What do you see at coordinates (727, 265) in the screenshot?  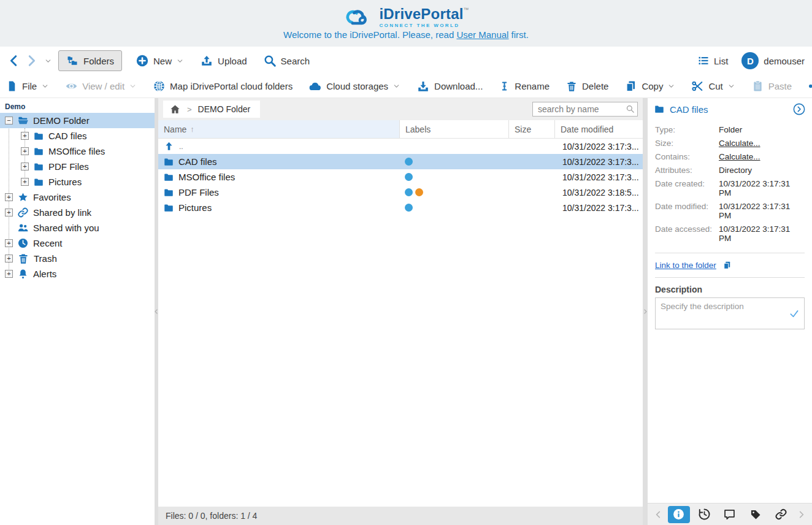 I see `copy-link-icon` at bounding box center [727, 265].